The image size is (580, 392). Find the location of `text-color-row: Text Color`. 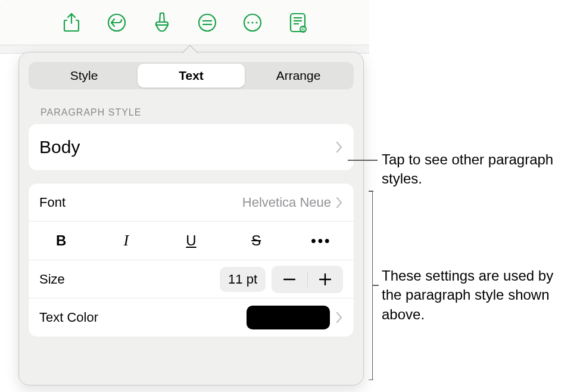

text-color-row: Text Color is located at coordinates (191, 318).